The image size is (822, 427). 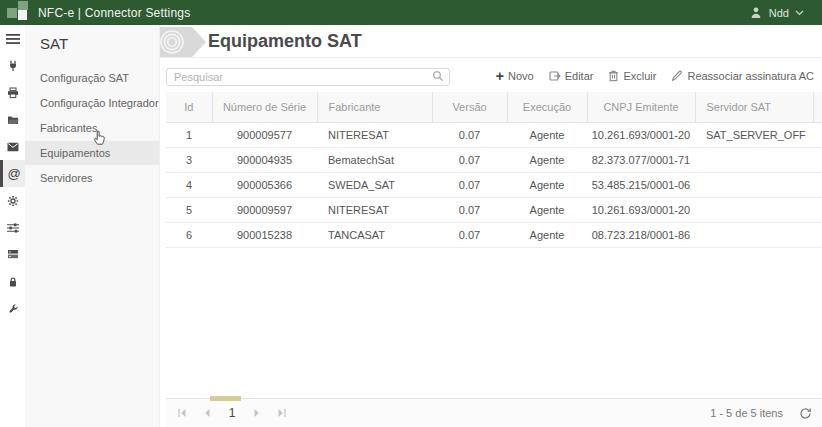 What do you see at coordinates (500, 76) in the screenshot?
I see `plus-icon: +` at bounding box center [500, 76].